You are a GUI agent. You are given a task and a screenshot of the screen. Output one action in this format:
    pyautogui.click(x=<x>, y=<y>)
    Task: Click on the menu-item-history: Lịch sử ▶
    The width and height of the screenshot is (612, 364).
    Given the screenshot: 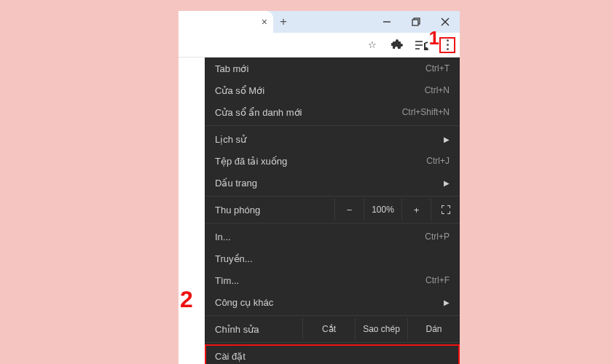 What is the action you would take?
    pyautogui.click(x=332, y=139)
    